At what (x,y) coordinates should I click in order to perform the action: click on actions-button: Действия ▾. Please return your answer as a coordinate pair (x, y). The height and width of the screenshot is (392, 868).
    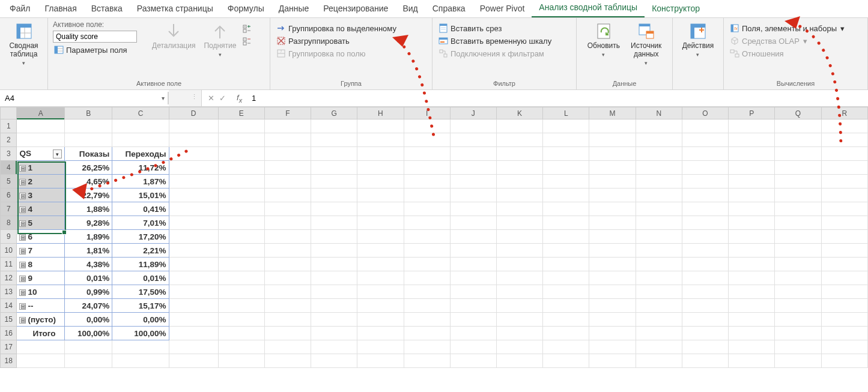
    Looking at the image, I should click on (698, 40).